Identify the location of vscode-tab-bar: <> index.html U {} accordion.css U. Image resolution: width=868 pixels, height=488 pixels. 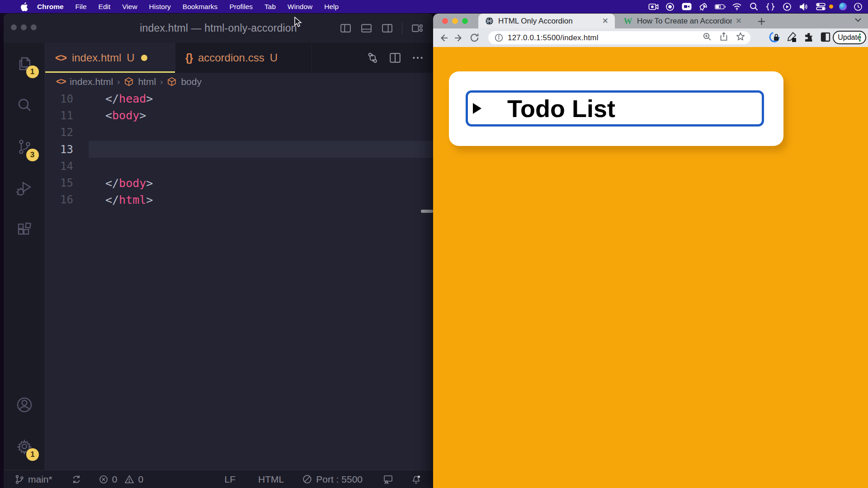
(239, 58).